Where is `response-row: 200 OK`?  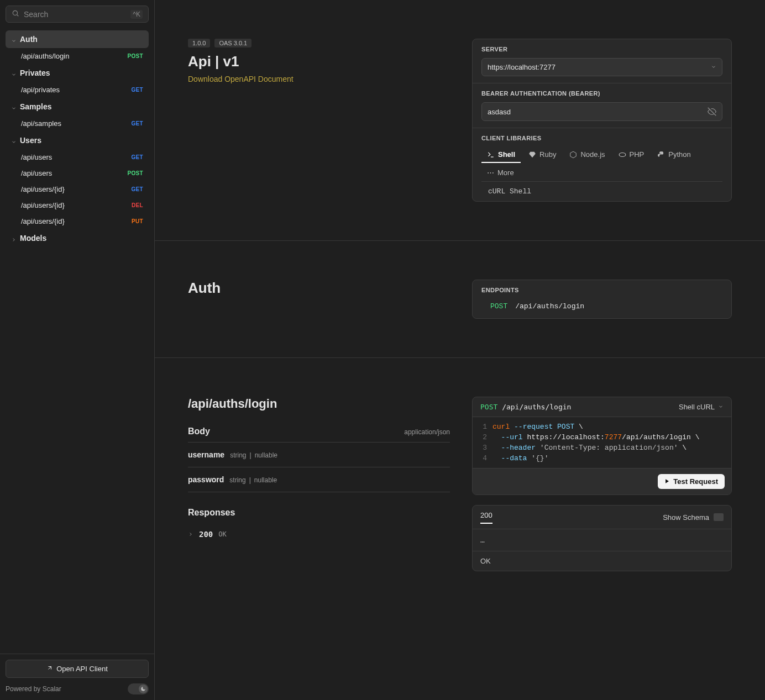
response-row: 200 OK is located at coordinates (319, 534).